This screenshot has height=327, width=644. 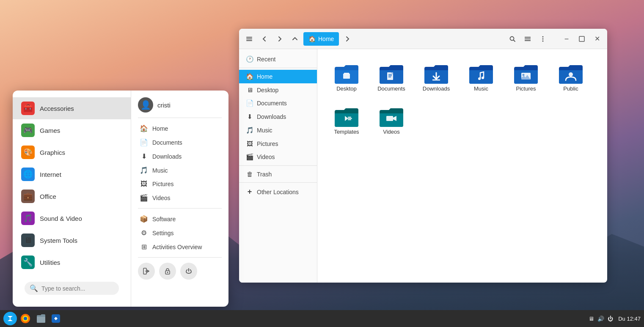 What do you see at coordinates (571, 74) in the screenshot?
I see `folder-public-icon` at bounding box center [571, 74].